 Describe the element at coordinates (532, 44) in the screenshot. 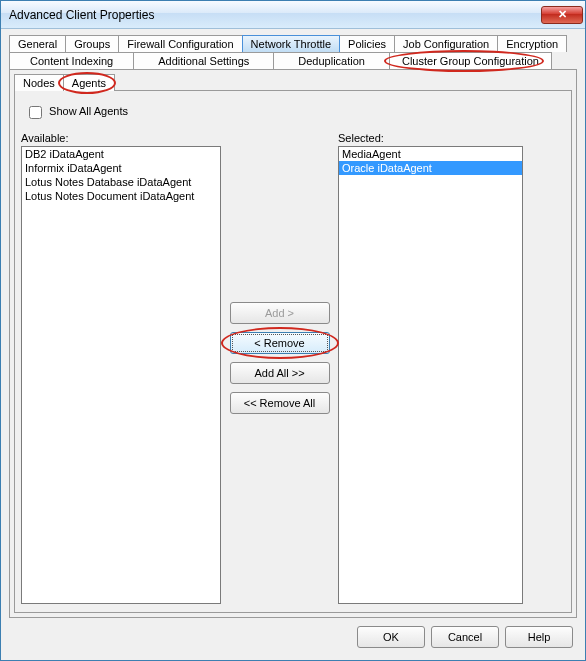

I see `tab-encryption: Encryption` at that location.